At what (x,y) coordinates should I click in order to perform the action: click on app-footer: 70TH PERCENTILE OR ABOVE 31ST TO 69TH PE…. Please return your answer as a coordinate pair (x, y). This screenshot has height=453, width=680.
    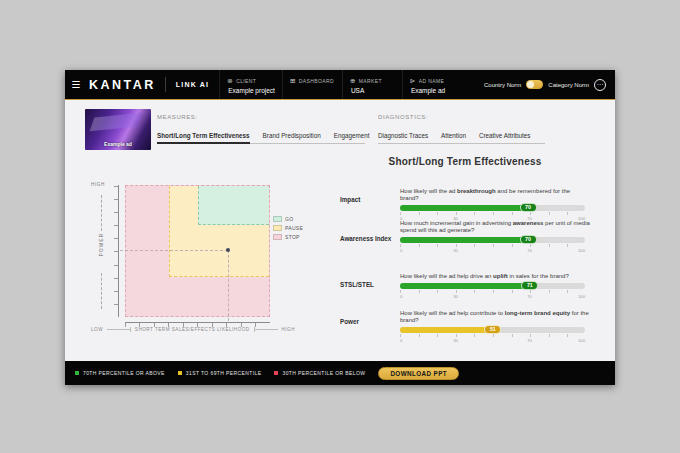
    Looking at the image, I should click on (340, 373).